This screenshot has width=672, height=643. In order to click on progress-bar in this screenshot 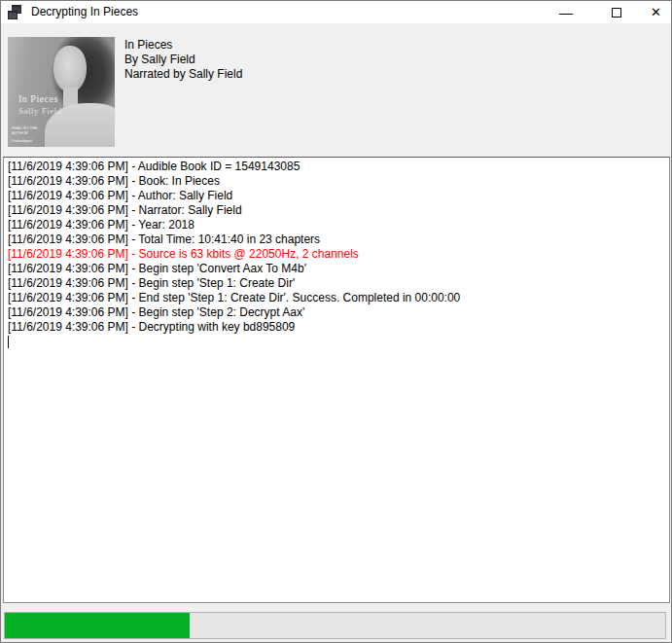, I will do `click(335, 625)`.